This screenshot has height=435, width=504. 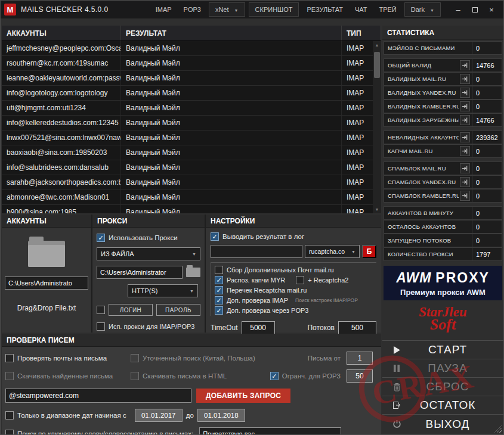 What do you see at coordinates (443, 350) in the screenshot?
I see `start-button: СТАРТ` at bounding box center [443, 350].